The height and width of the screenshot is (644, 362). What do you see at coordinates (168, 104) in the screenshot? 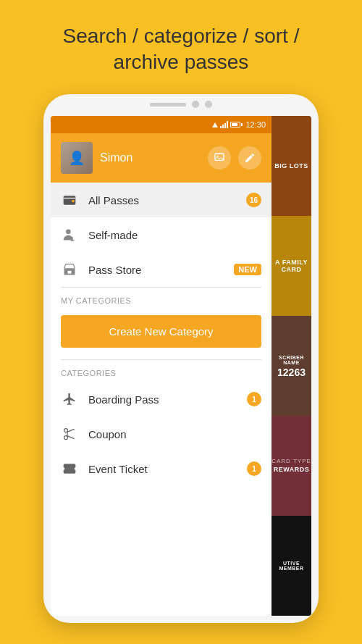
I see `phone-pill` at bounding box center [168, 104].